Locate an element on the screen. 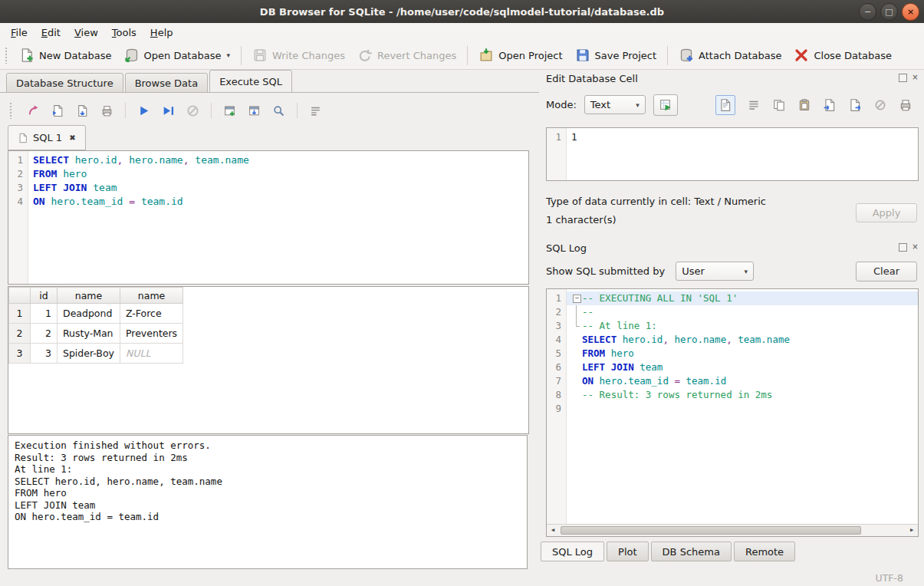 Image resolution: width=924 pixels, height=586 pixels. open-database-icon is located at coordinates (132, 55).